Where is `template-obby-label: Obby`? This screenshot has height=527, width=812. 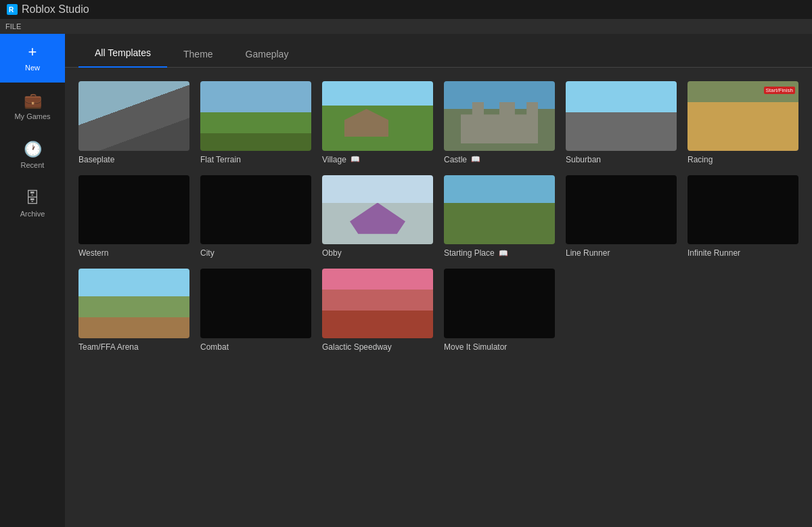
template-obby-label: Obby is located at coordinates (378, 253).